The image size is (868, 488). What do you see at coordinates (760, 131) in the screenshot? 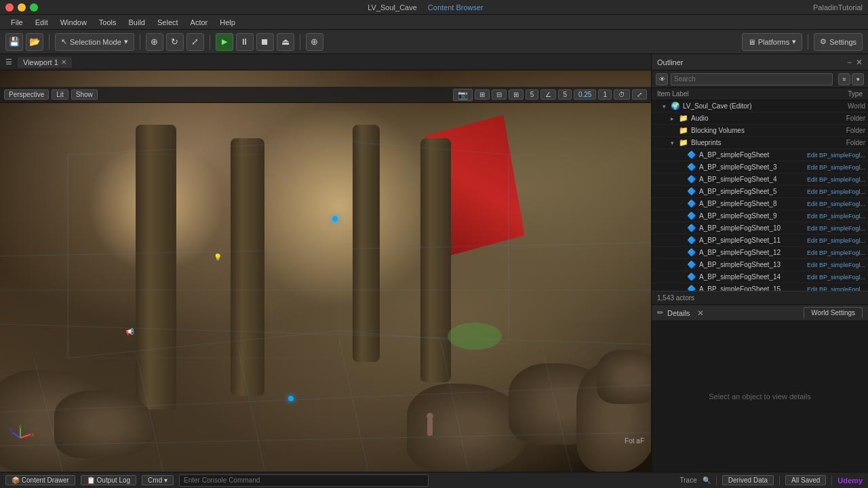
I see `tree-item: 📁 Blocking Volumes Folder` at bounding box center [760, 131].